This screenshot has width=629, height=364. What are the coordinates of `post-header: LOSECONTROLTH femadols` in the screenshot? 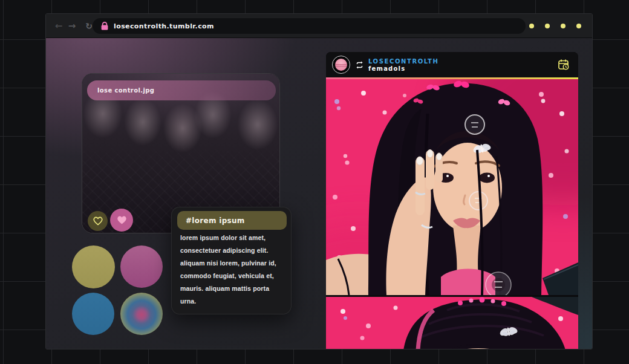 It's located at (452, 65).